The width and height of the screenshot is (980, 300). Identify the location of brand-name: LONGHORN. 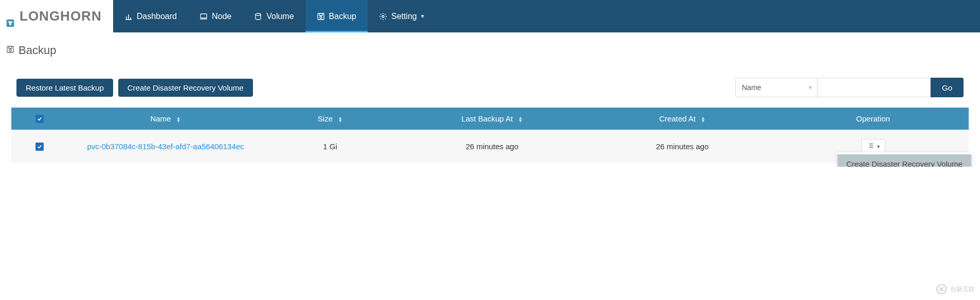
(61, 16).